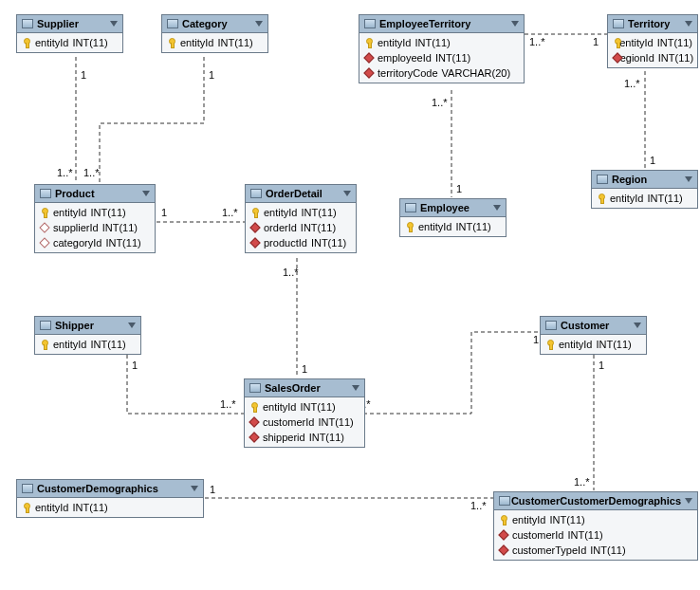  What do you see at coordinates (301, 194) in the screenshot?
I see `entity-header: OrderDetail` at bounding box center [301, 194].